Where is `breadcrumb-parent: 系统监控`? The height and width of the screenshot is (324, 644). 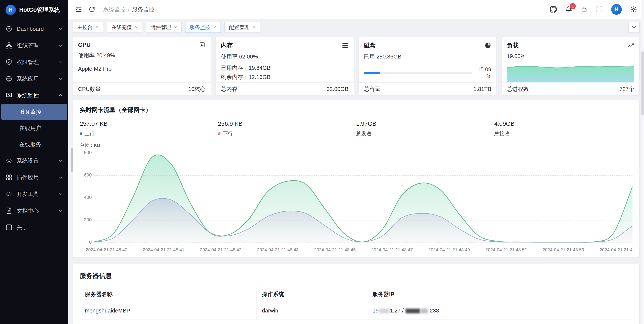 breadcrumb-parent: 系统监控 is located at coordinates (114, 10).